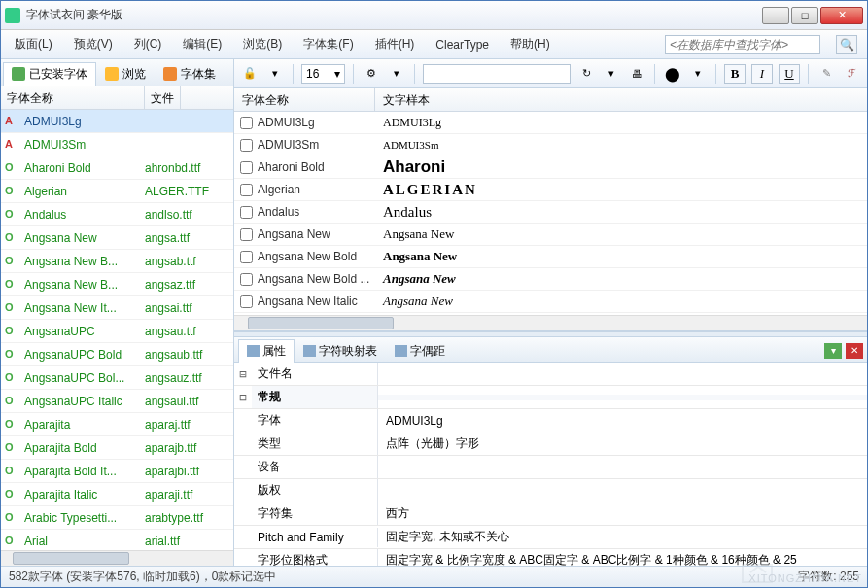  What do you see at coordinates (550, 167) in the screenshot?
I see `preview-row: Aharoni BoldAharoni` at bounding box center [550, 167].